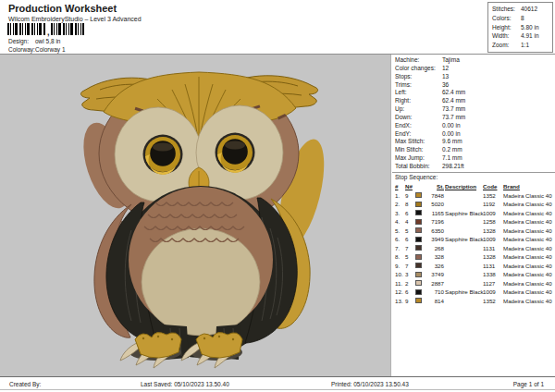 This screenshot has height=392, width=555. I want to click on stop-number: 2., so click(400, 204).